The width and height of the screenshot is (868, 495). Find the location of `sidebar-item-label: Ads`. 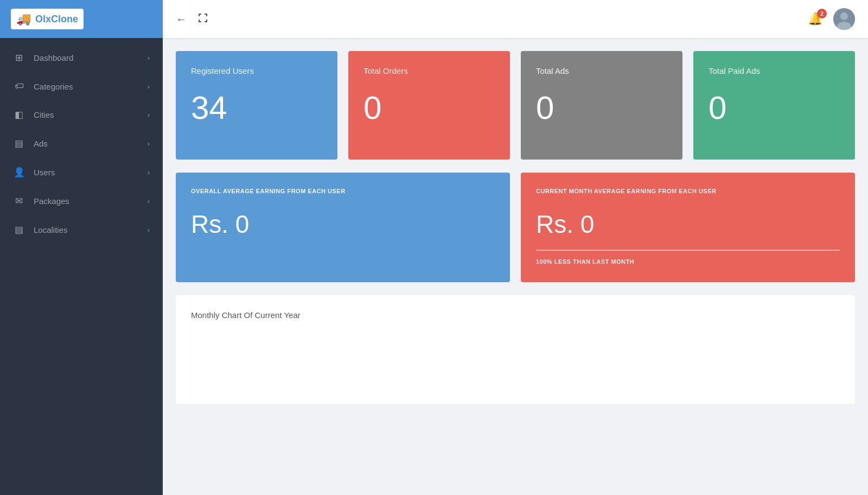

sidebar-item-label: Ads is located at coordinates (41, 143).